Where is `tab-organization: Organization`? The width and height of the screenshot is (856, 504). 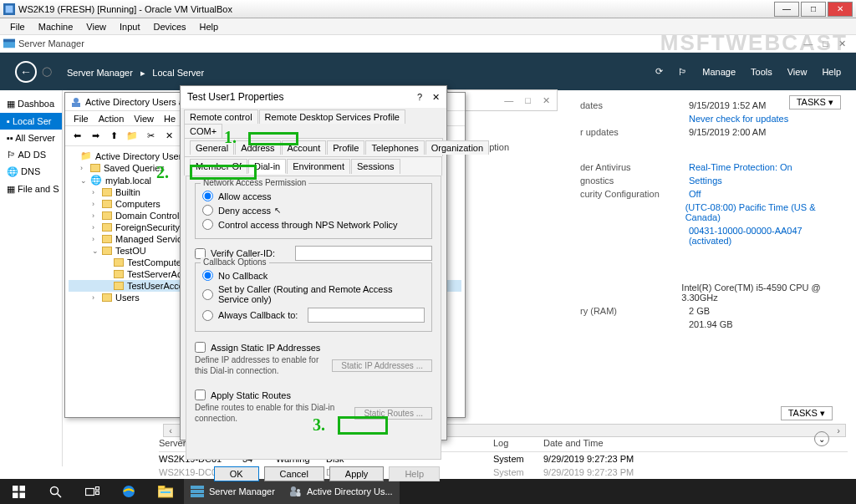 tab-organization: Organization is located at coordinates (457, 147).